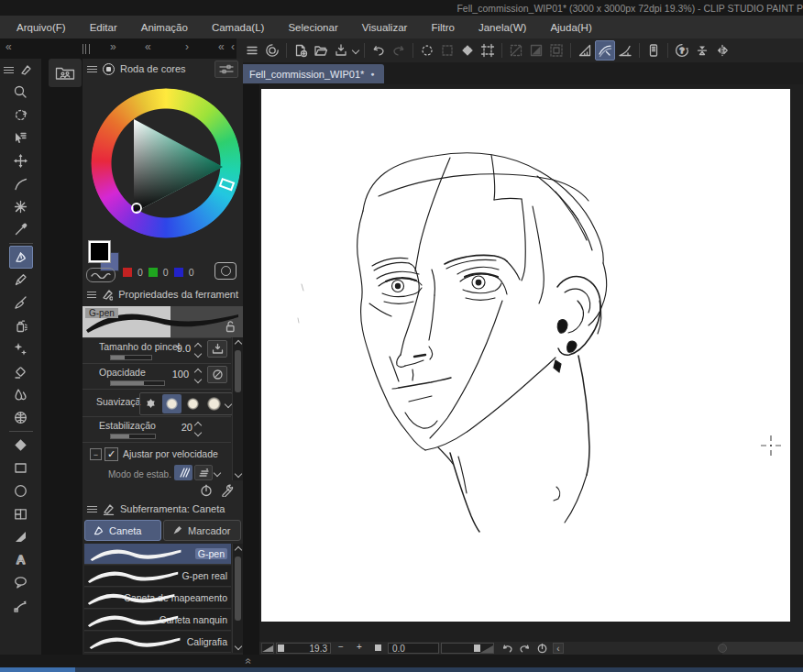 Image resolution: width=803 pixels, height=672 pixels. What do you see at coordinates (227, 184) in the screenshot?
I see `hue-selector` at bounding box center [227, 184].